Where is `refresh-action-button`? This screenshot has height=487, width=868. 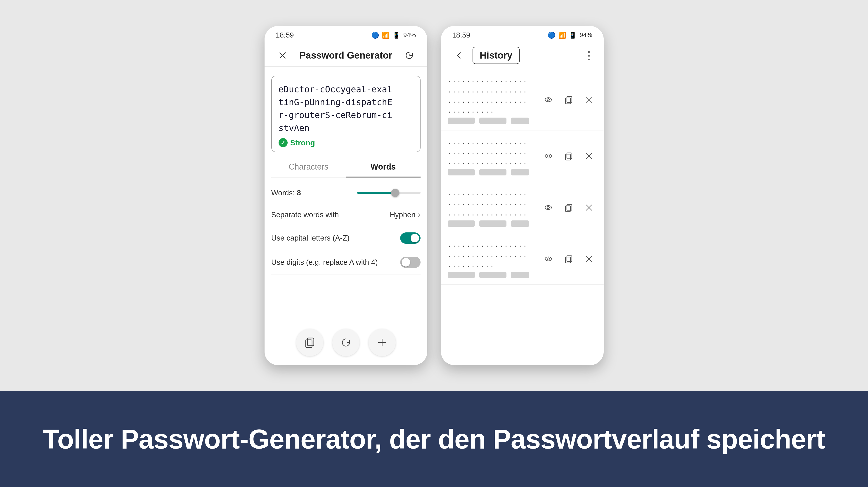
refresh-action-button is located at coordinates (346, 342).